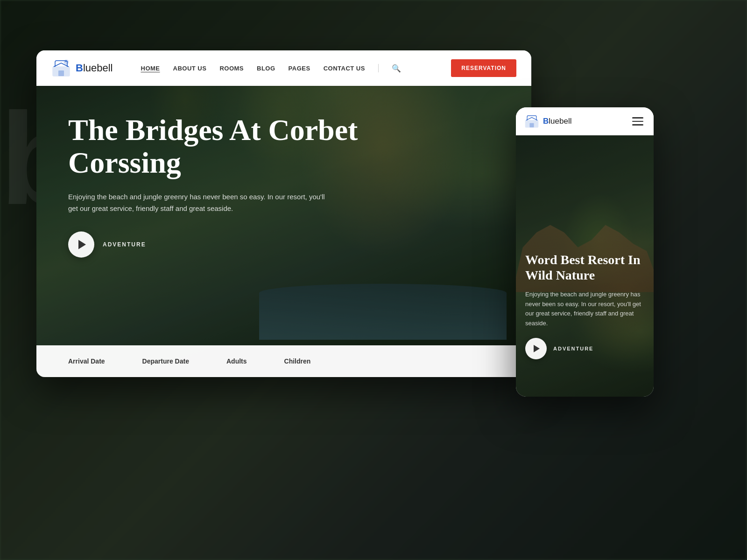 The height and width of the screenshot is (560, 747). I want to click on nav-rooms: ROOMS, so click(232, 68).